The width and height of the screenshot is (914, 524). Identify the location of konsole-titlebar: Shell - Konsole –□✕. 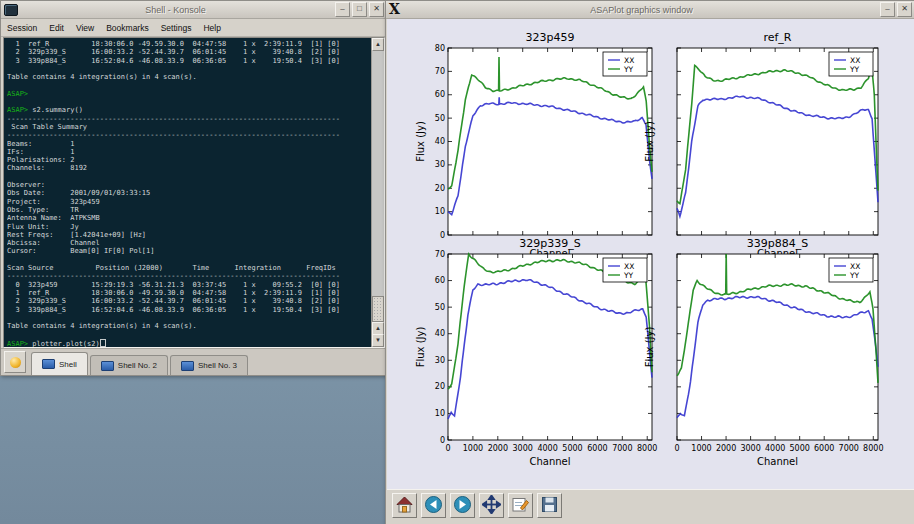
(194, 10).